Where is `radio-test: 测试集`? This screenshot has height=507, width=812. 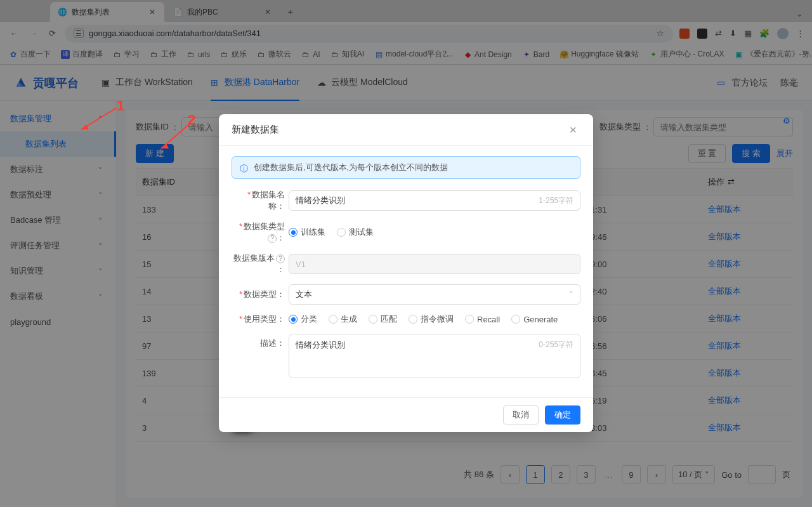
radio-test: 测试集 is located at coordinates (355, 232).